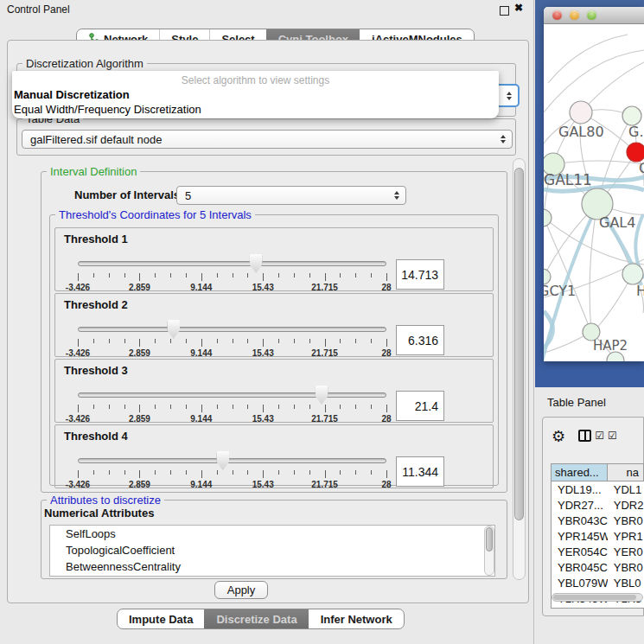 Image resolution: width=644 pixels, height=644 pixels. What do you see at coordinates (579, 489) in the screenshot?
I see `table-cell: YDL19...` at bounding box center [579, 489].